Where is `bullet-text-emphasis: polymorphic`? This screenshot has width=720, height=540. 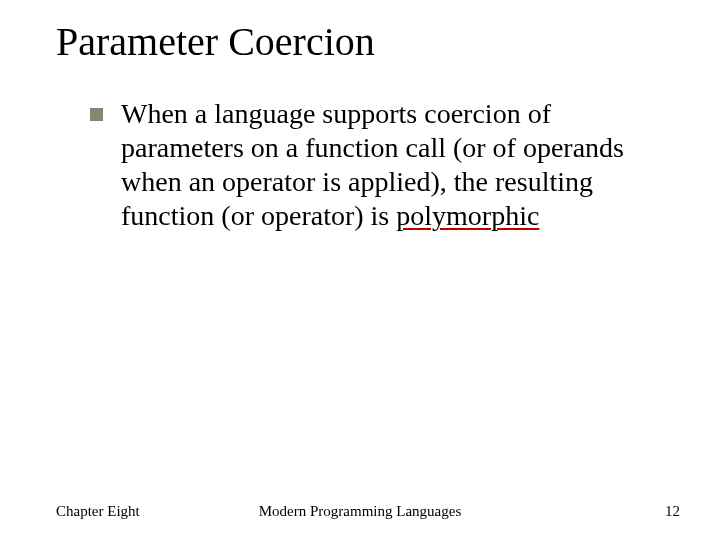 bullet-text-emphasis: polymorphic is located at coordinates (468, 216).